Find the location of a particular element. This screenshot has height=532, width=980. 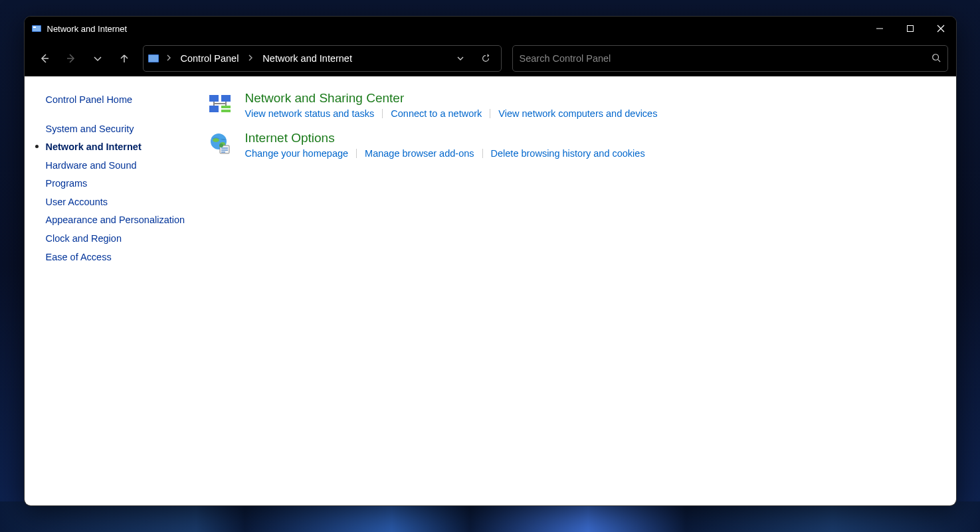

forward-button is located at coordinates (71, 58).